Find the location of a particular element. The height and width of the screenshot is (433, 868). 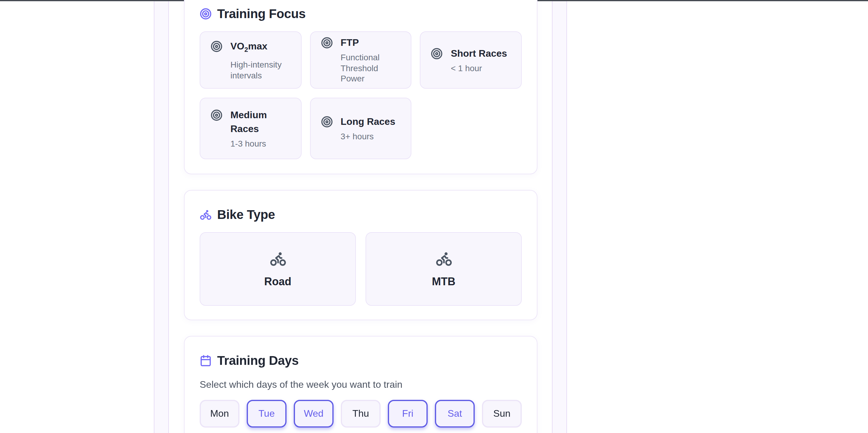

bike-option-label: MTB is located at coordinates (444, 282).